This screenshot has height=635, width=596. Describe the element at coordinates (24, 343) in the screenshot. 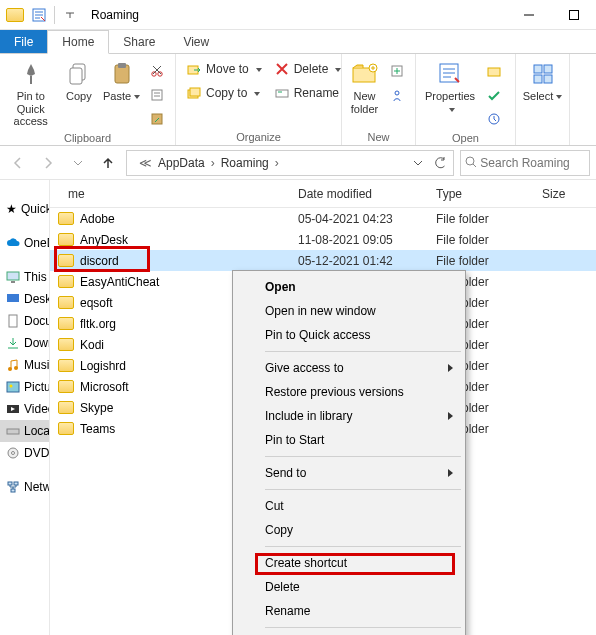

I see `nav-downloads: Downloads` at that location.